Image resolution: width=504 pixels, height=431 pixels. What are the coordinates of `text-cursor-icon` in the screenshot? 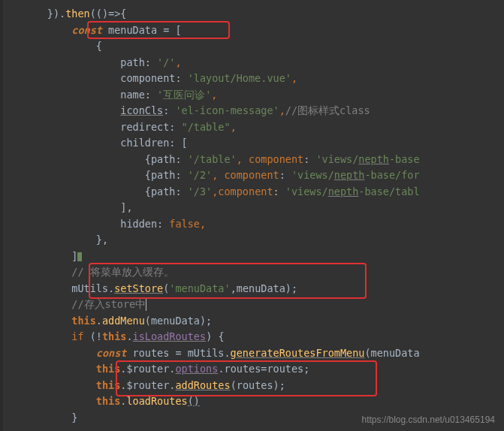 It's located at (146, 305).